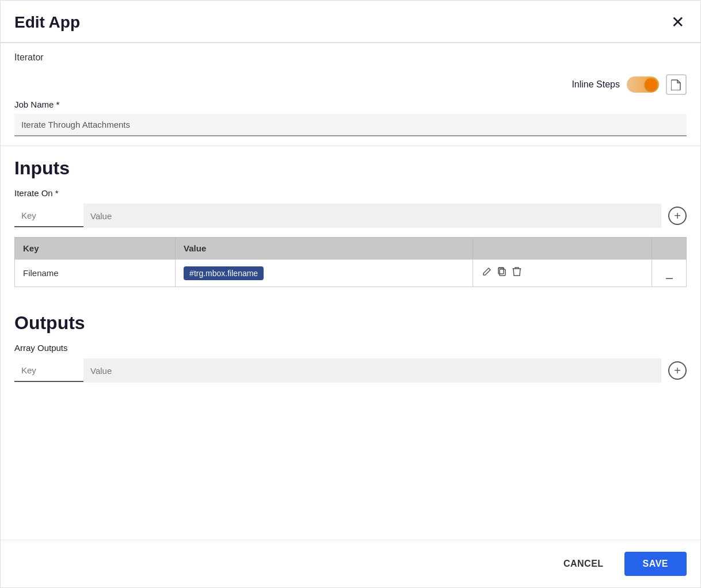 The width and height of the screenshot is (701, 588). What do you see at coordinates (350, 125) in the screenshot?
I see `job-name-input` at bounding box center [350, 125].